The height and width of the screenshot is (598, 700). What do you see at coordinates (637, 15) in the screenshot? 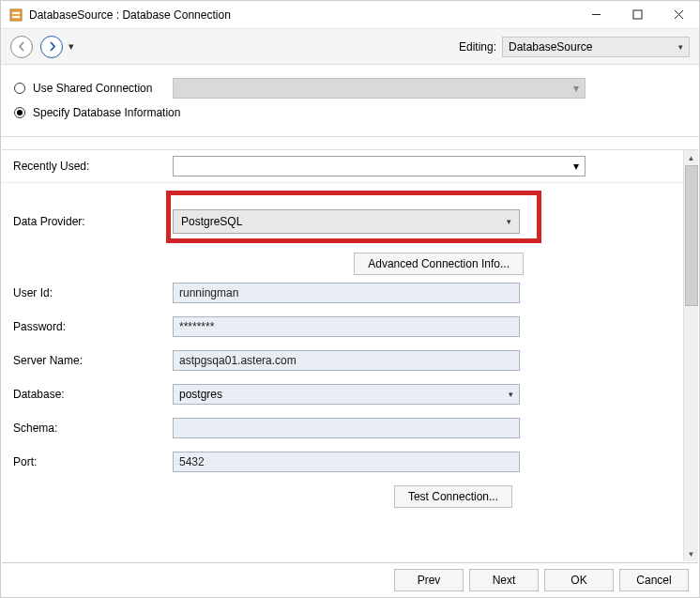
I see `window-controls` at bounding box center [637, 15].